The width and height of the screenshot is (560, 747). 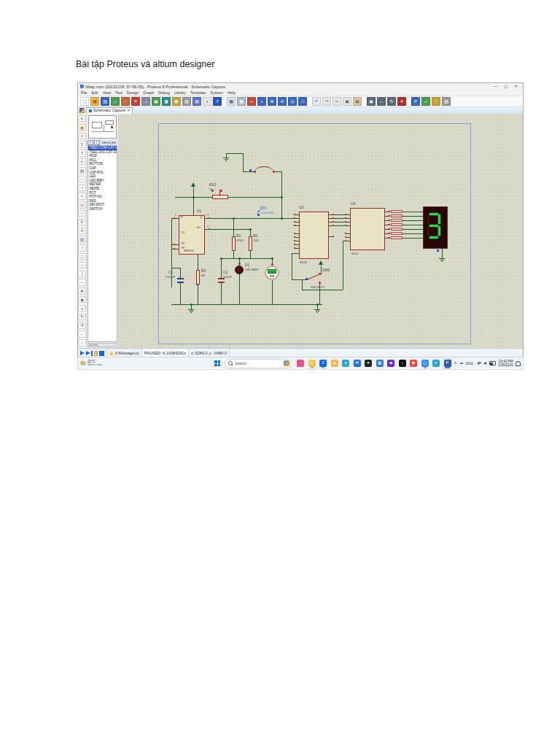 I want to click on tray-clock: 10:42 PM 1/25/2024, so click(x=505, y=363).